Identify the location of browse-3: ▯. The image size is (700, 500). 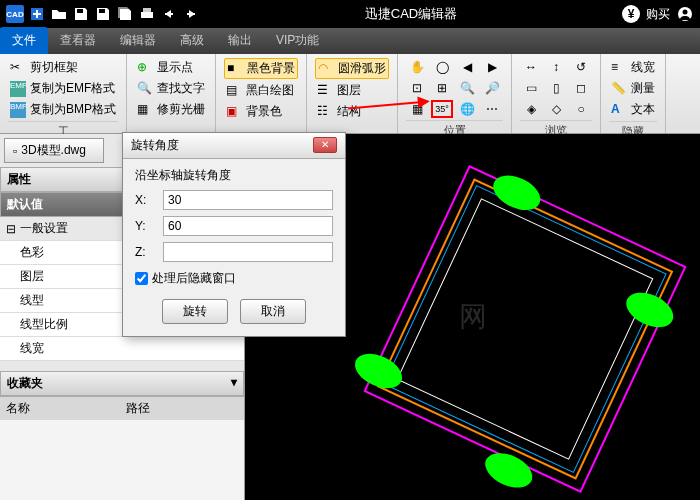
(556, 88).